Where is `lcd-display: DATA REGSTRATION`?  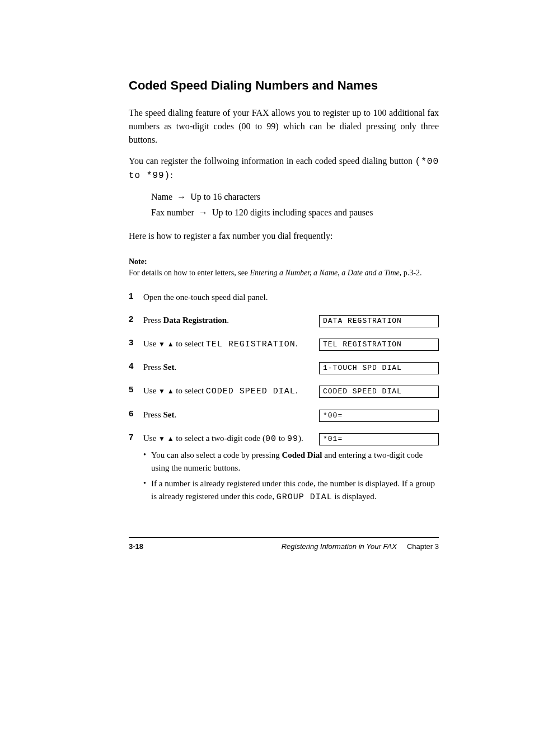 lcd-display: DATA REGSTRATION is located at coordinates (379, 321).